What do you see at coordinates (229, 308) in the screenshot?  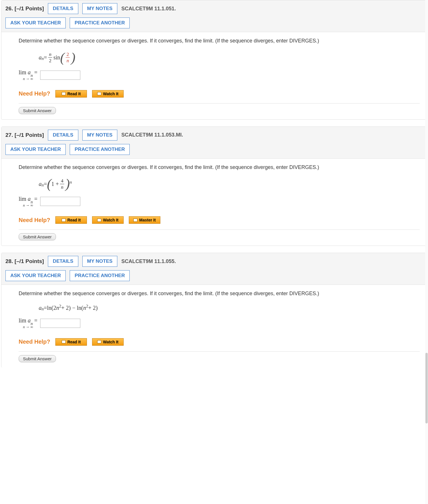 I see `formula: an = ln(2n2 + 2) − ln(n2 + 2)` at bounding box center [229, 308].